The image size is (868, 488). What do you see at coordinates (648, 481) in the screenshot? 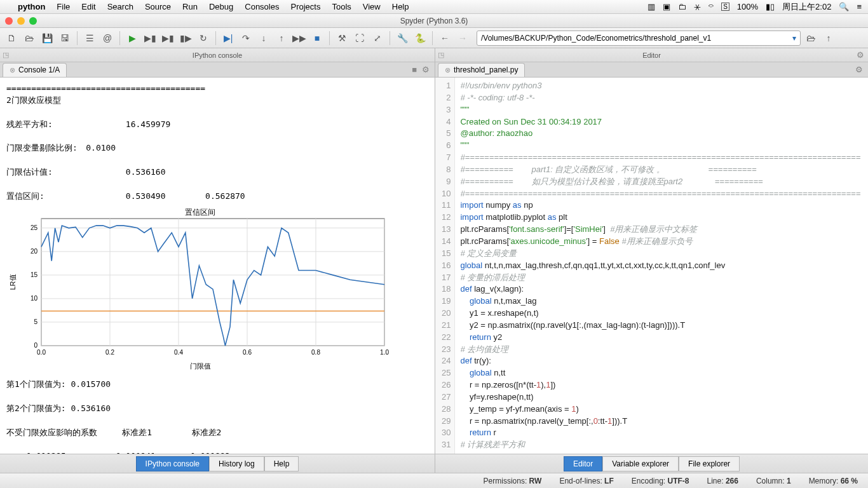
I see `encoding-label: Encoding:` at bounding box center [648, 481].